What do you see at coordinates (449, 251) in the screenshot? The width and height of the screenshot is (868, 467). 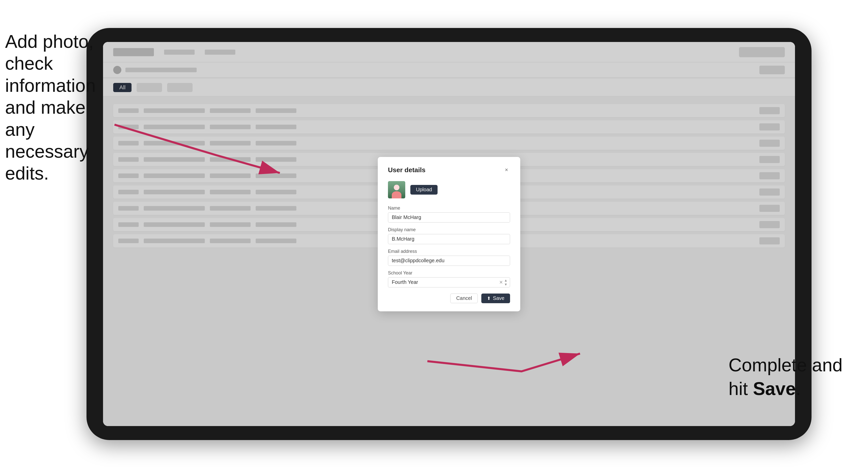 I see `email-label: Email address` at bounding box center [449, 251].